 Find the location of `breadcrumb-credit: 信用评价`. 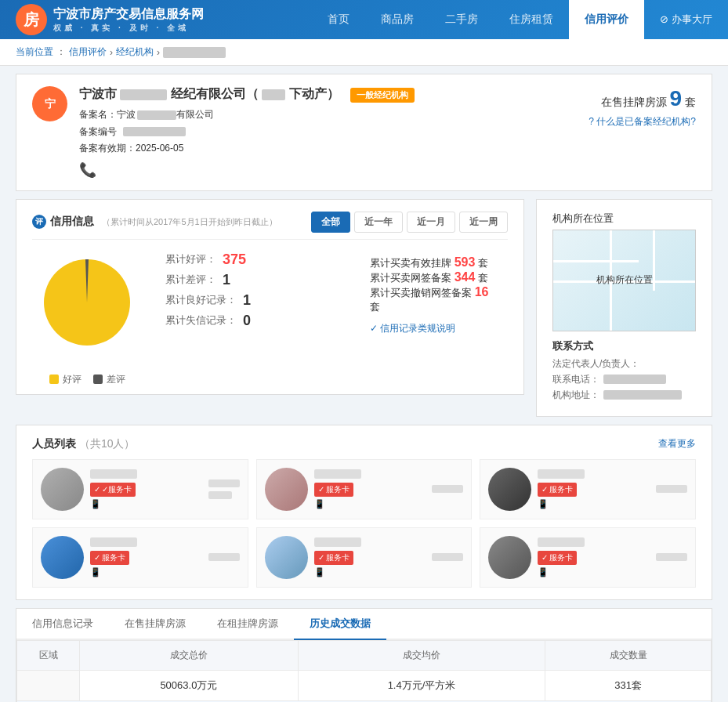

breadcrumb-credit: 信用评价 is located at coordinates (88, 52).